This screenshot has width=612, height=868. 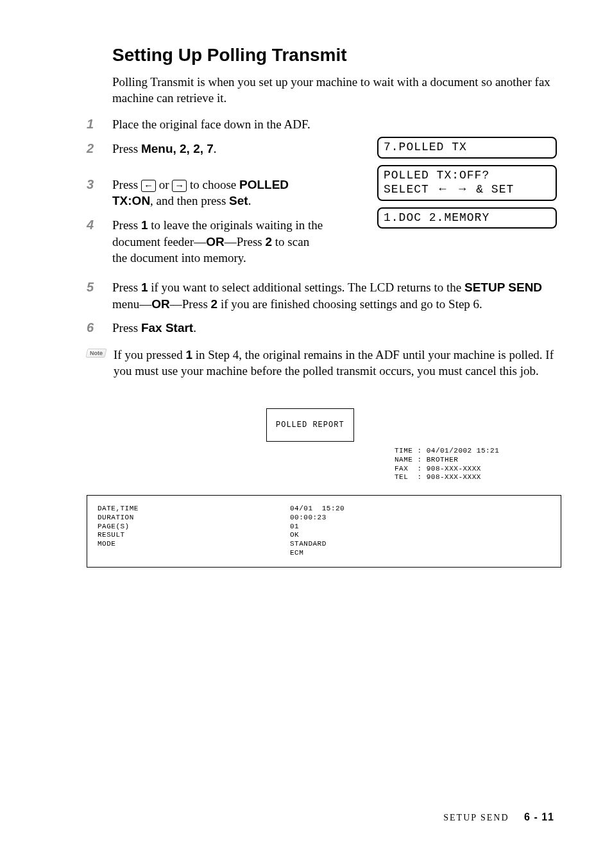 I want to click on step-number: 4, so click(x=99, y=225).